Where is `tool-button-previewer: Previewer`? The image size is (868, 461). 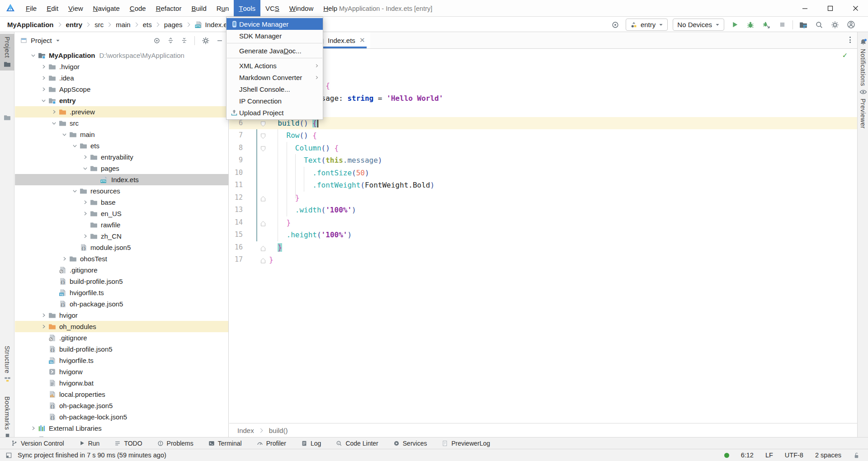 tool-button-previewer: Previewer is located at coordinates (863, 108).